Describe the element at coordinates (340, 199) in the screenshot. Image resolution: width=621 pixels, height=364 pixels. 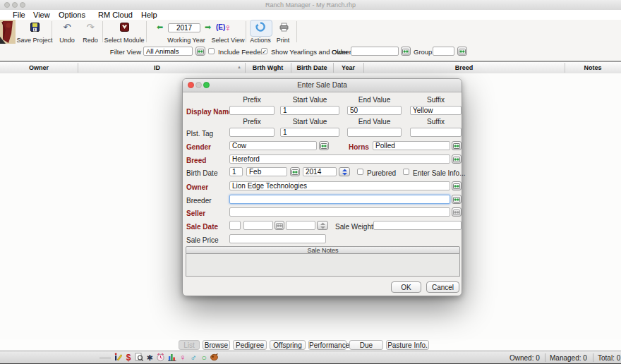
I see `breeder-input` at that location.